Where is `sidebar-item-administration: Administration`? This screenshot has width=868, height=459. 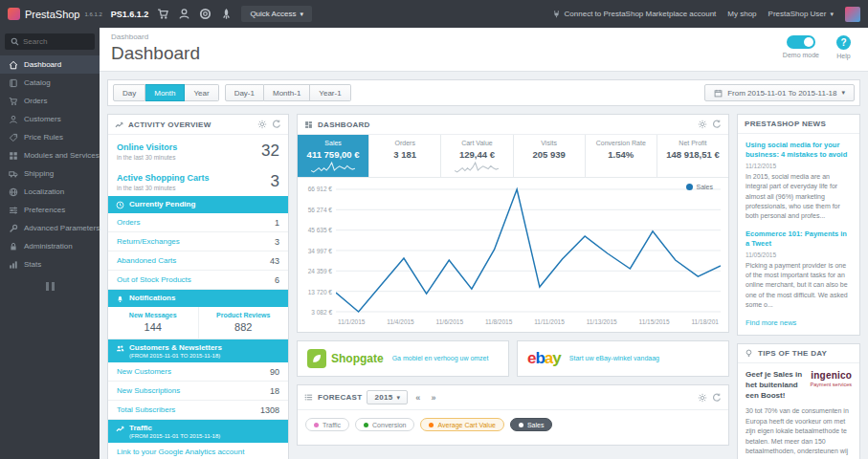
sidebar-item-administration: Administration is located at coordinates (50, 247).